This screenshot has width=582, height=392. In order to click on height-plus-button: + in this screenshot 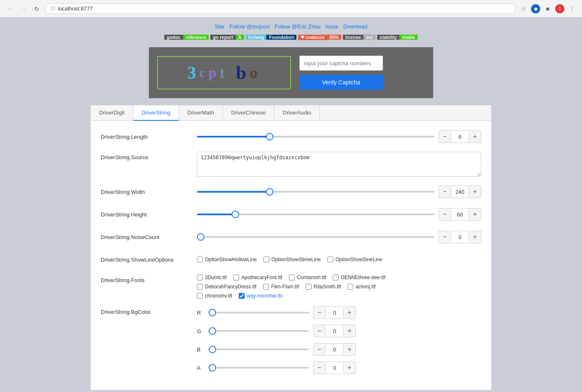, I will do `click(475, 214)`.